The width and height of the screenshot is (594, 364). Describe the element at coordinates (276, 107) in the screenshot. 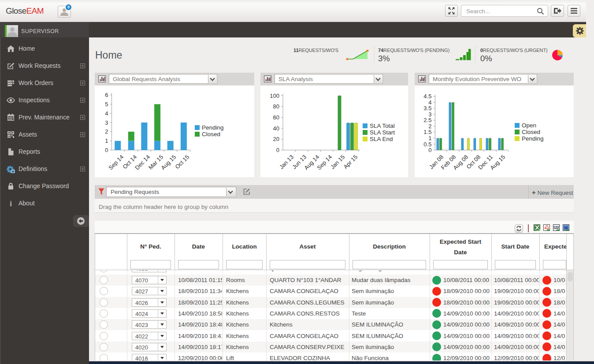

I see `svg-text: 80` at that location.